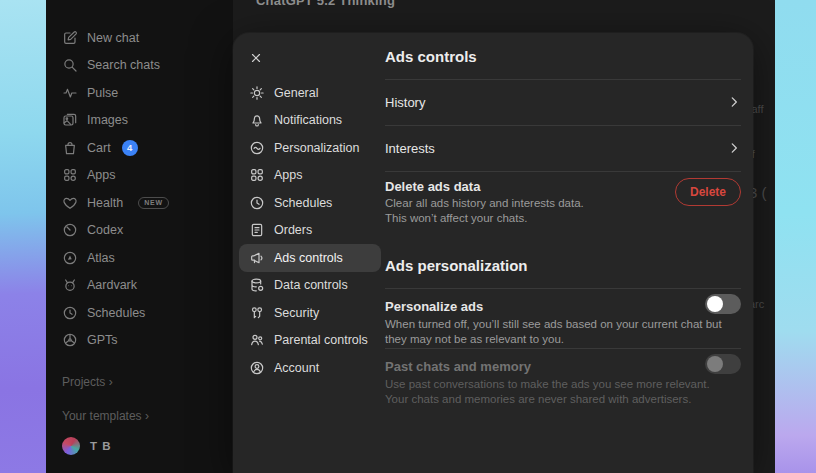 This screenshot has width=816, height=473. What do you see at coordinates (310, 258) in the screenshot?
I see `settings-tab-ads-controls: Ads controls` at bounding box center [310, 258].